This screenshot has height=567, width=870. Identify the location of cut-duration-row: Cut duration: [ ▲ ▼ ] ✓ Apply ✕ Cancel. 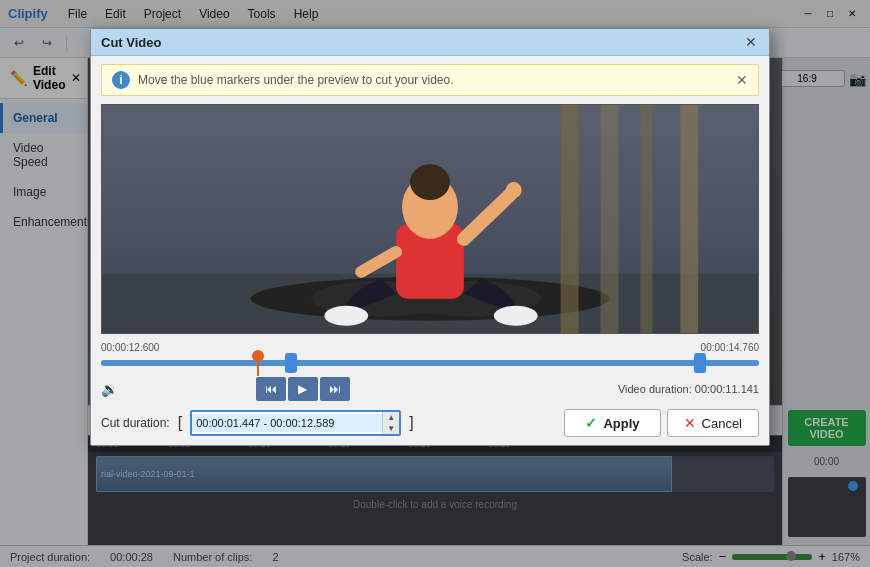
(430, 425).